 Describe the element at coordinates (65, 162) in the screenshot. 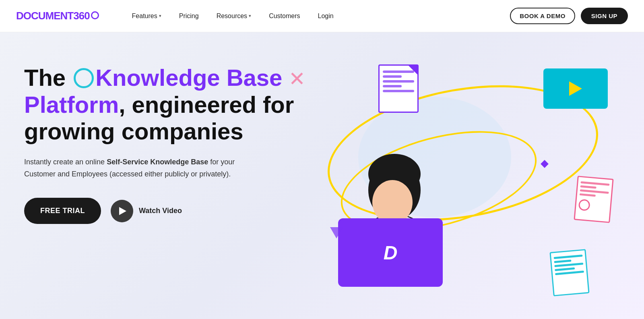

I see `hero-desc-plain1: Instantly create an online` at that location.